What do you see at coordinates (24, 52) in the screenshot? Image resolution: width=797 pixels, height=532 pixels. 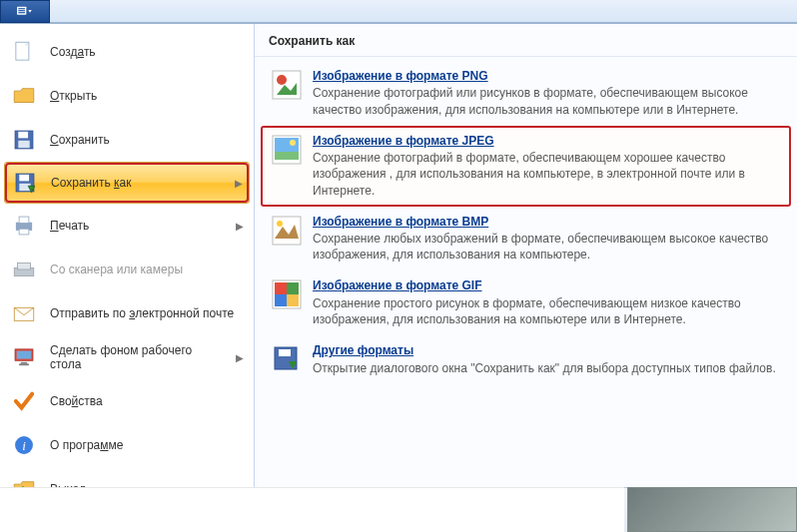 I see `page-icon` at bounding box center [24, 52].